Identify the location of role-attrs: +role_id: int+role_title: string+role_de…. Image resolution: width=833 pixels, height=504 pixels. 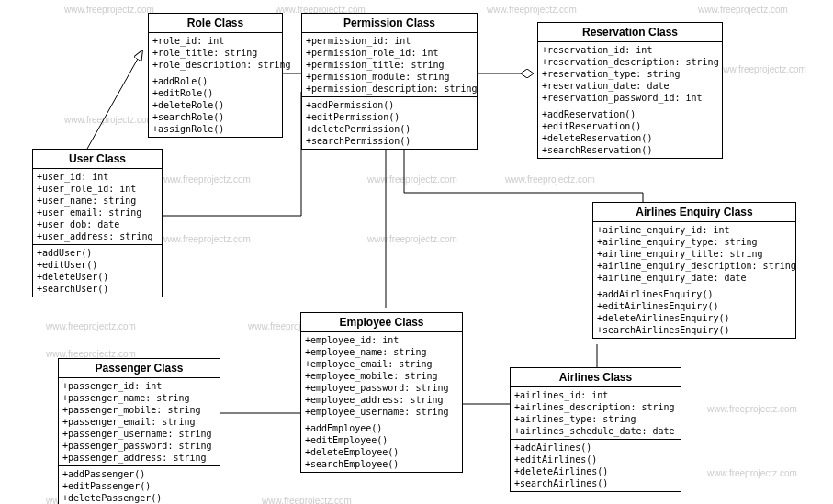
(215, 53).